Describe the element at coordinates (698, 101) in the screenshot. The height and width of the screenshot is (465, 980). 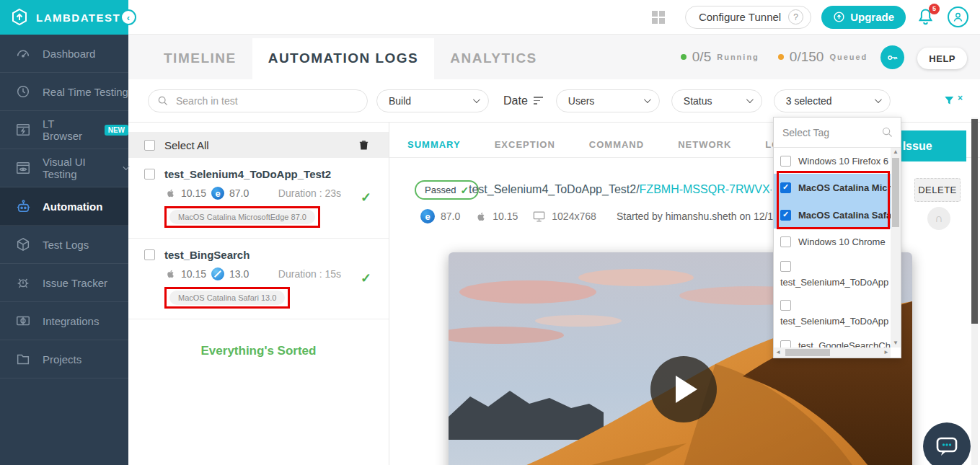
I see `status-filter-label: Status` at that location.